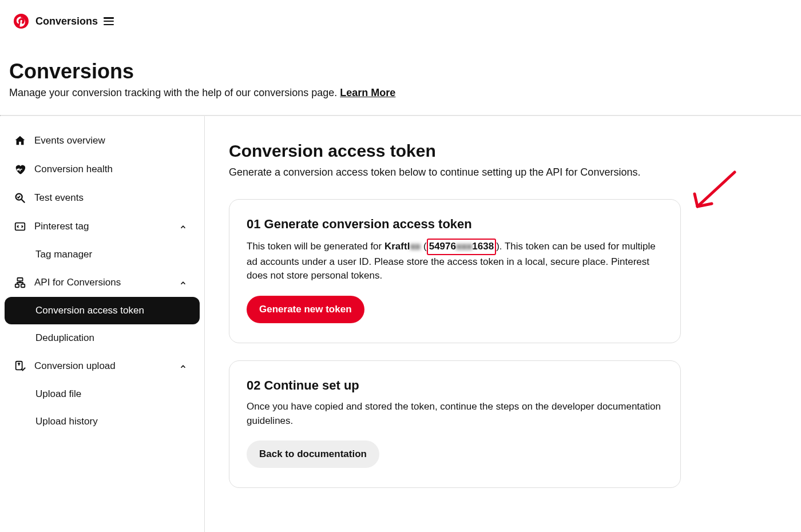  What do you see at coordinates (59, 198) in the screenshot?
I see `sidebar-item-label: Test events` at bounding box center [59, 198].